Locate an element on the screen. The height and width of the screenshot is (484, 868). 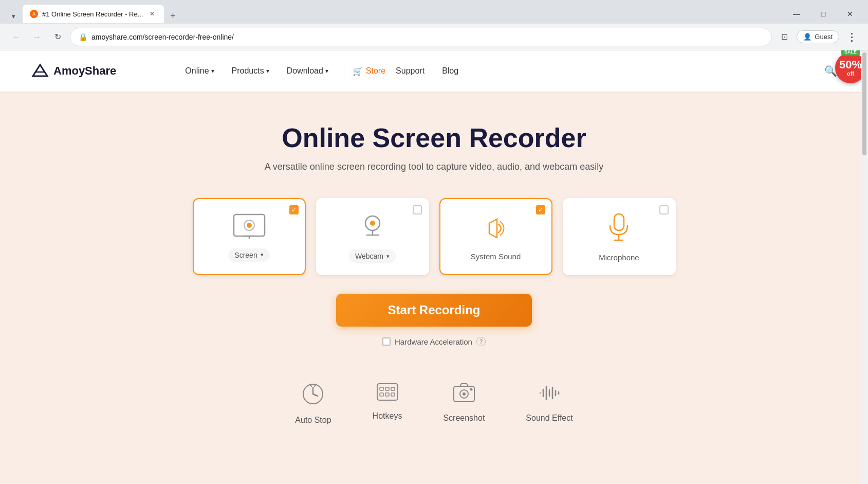
new-tab-button: + is located at coordinates (173, 16).